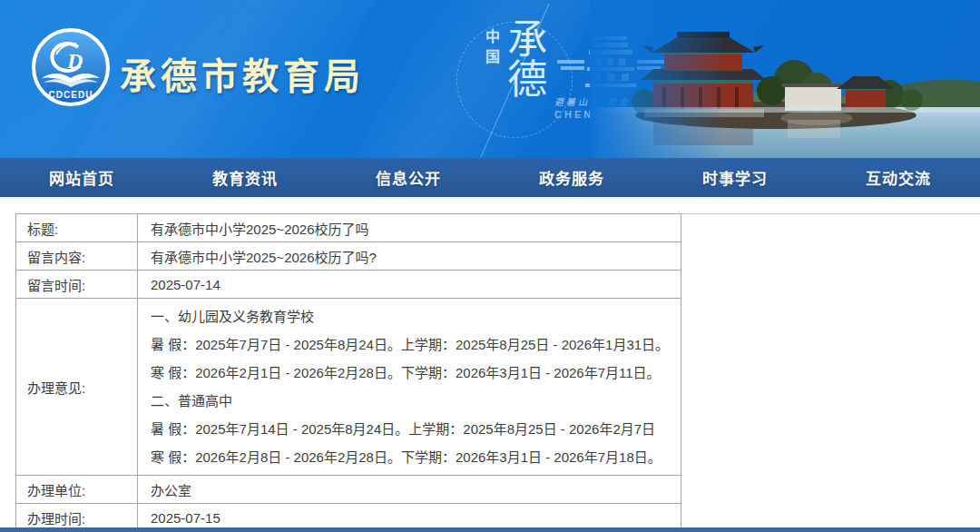 This screenshot has width=980, height=532. I want to click on nav-item-education-news: 教育资讯, so click(245, 178).